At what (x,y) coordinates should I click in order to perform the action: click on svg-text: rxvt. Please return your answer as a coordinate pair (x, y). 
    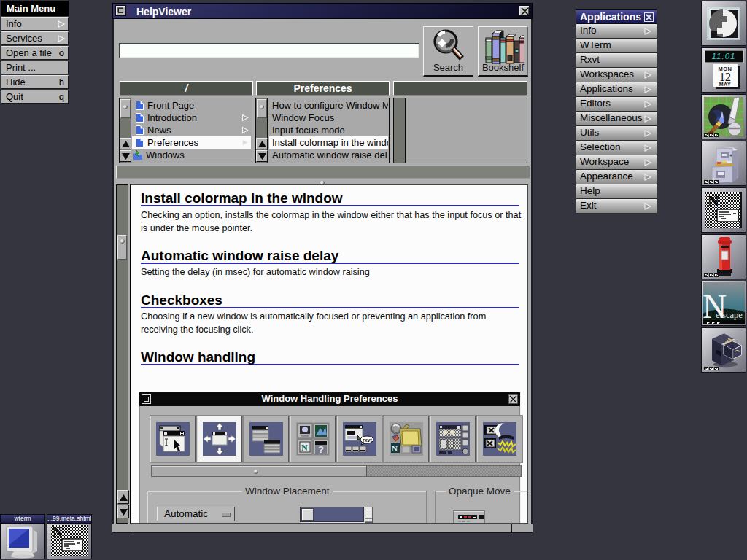
    Looking at the image, I should click on (368, 440).